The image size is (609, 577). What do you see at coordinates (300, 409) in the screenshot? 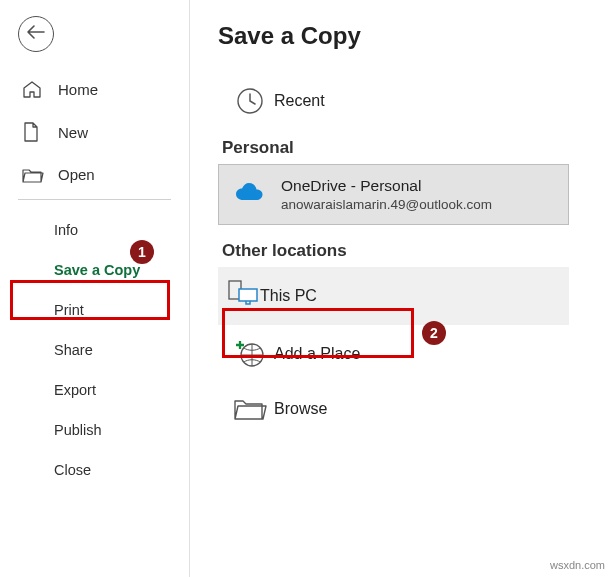
I see `location-label: Browse` at bounding box center [300, 409].